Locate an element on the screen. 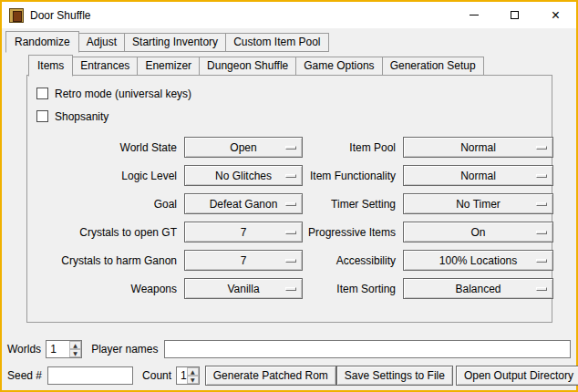 The height and width of the screenshot is (392, 578). logic-level-dropdown: No Glitches is located at coordinates (243, 175).